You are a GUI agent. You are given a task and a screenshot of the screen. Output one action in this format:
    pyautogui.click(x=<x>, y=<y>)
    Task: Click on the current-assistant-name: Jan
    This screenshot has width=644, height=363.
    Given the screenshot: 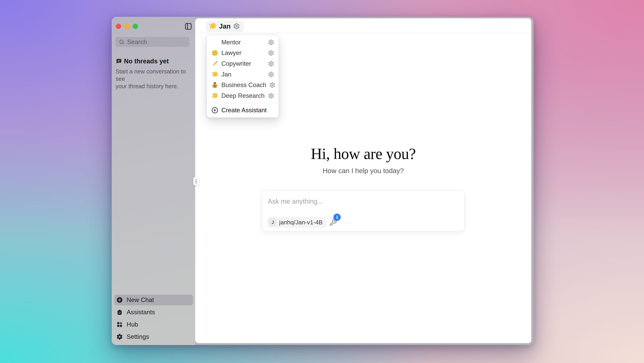 What is the action you would take?
    pyautogui.click(x=225, y=26)
    